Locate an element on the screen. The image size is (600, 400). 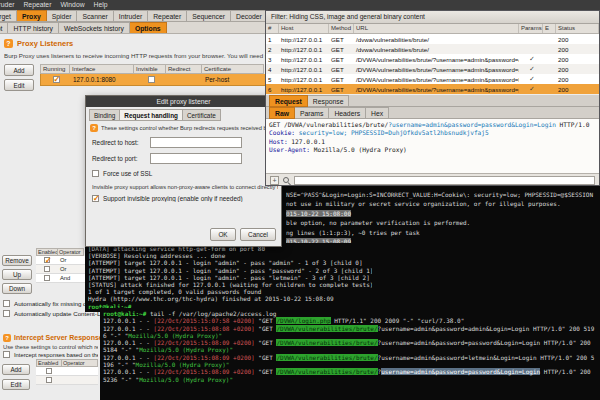
params-check is located at coordinates (531, 59).